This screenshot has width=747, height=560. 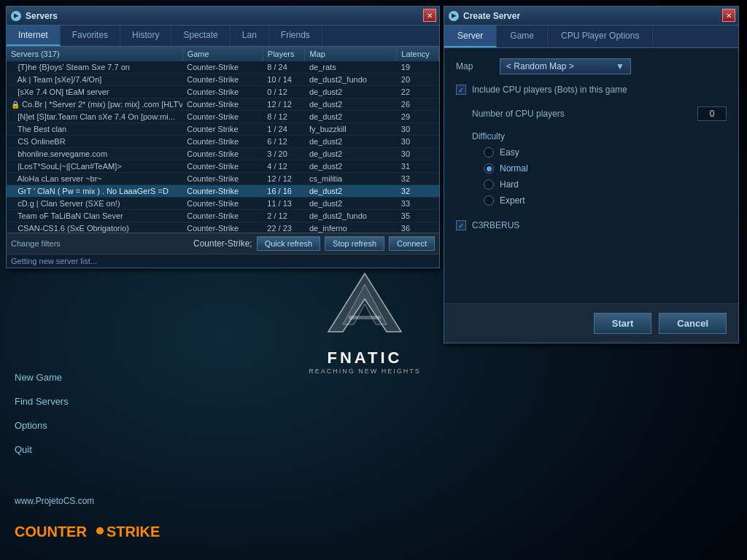 I want to click on table-row: [sXe 7.4 ON] tEaM server Counter-Strike …, so click(x=223, y=92).